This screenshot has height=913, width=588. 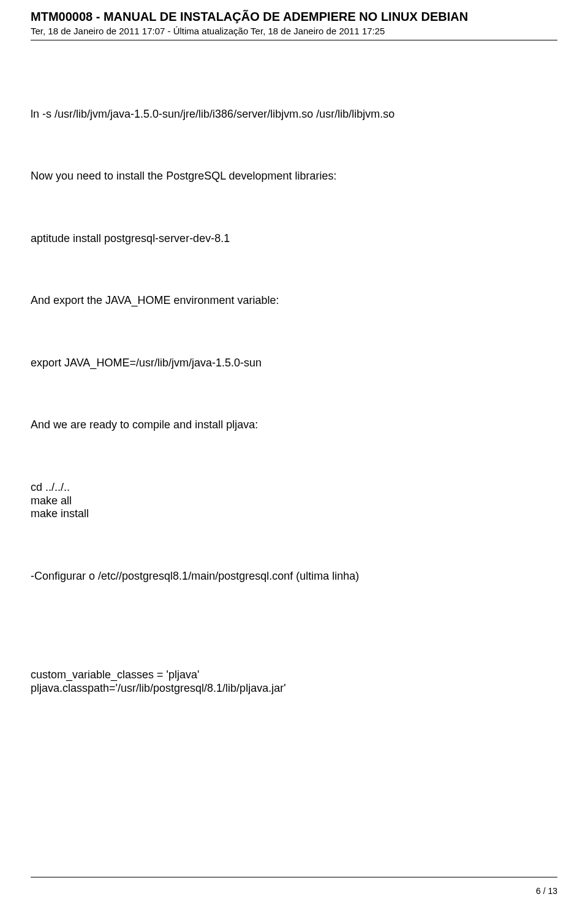 I want to click on page-number: 6 / 13, so click(x=546, y=891).